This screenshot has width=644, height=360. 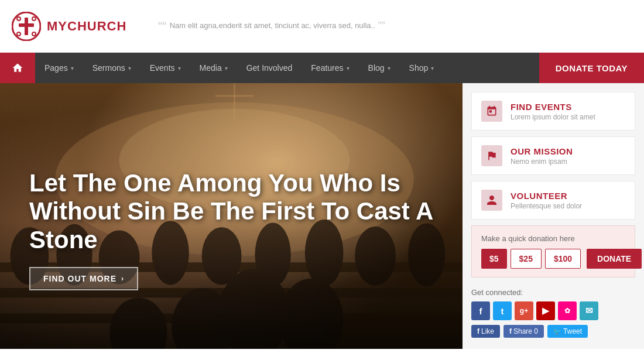 What do you see at coordinates (322, 68) in the screenshot?
I see `main-nav: Pages ▾ Sermons ▾ Events ▾ Media ▾ Get I…` at bounding box center [322, 68].